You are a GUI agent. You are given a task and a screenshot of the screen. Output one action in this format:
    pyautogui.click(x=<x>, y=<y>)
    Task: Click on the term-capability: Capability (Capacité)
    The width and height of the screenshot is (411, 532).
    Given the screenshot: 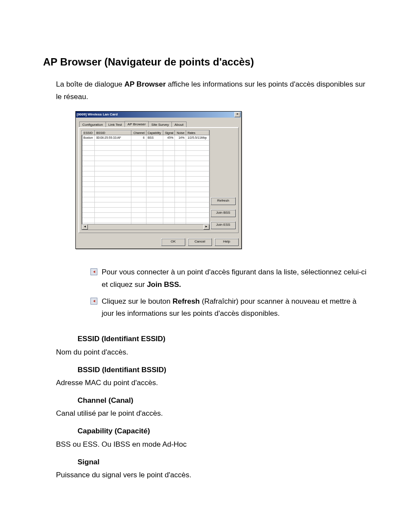 What is the action you would take?
    pyautogui.click(x=224, y=431)
    